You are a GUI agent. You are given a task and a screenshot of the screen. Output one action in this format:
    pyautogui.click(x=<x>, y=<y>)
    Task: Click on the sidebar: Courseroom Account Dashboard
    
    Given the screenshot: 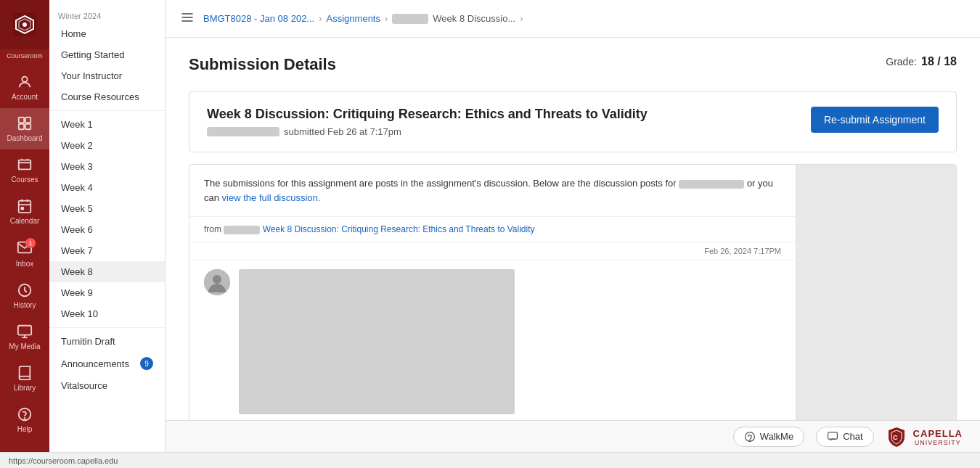 What is the action you would take?
    pyautogui.click(x=25, y=226)
    